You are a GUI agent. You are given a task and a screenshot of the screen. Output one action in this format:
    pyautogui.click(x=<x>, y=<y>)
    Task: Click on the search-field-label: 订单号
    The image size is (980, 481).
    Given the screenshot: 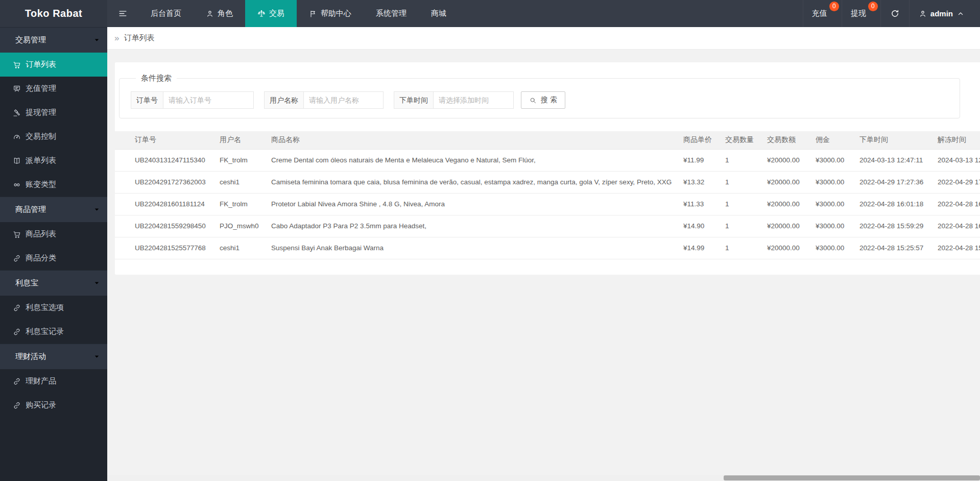 What is the action you would take?
    pyautogui.click(x=147, y=100)
    